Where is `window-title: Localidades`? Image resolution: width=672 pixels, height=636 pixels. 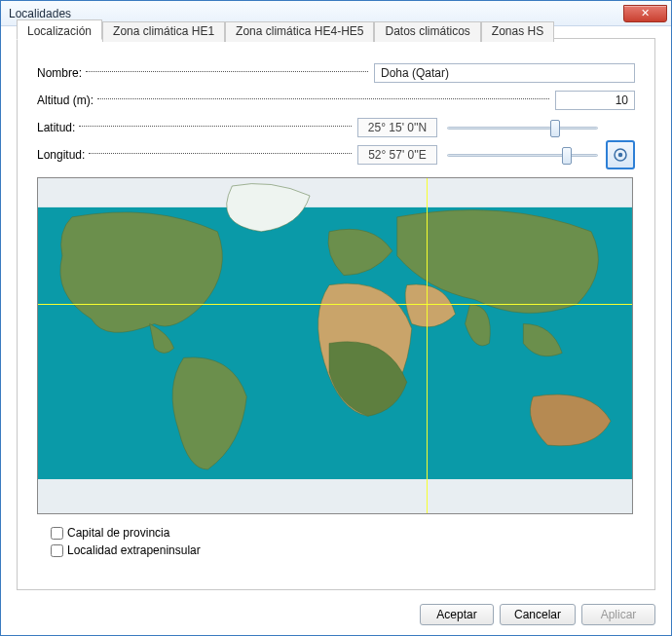
window-title: Localidades is located at coordinates (314, 14).